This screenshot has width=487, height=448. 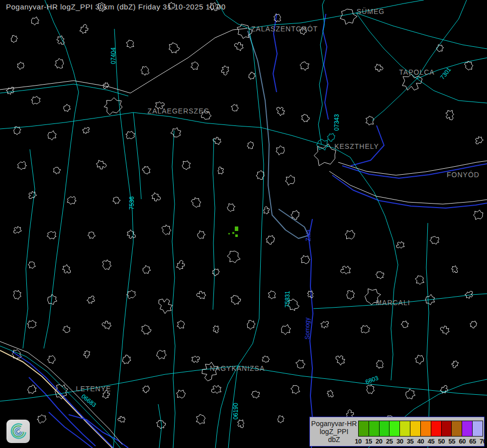 What do you see at coordinates (94, 389) in the screenshot?
I see `city-label: LETENYE` at bounding box center [94, 389].